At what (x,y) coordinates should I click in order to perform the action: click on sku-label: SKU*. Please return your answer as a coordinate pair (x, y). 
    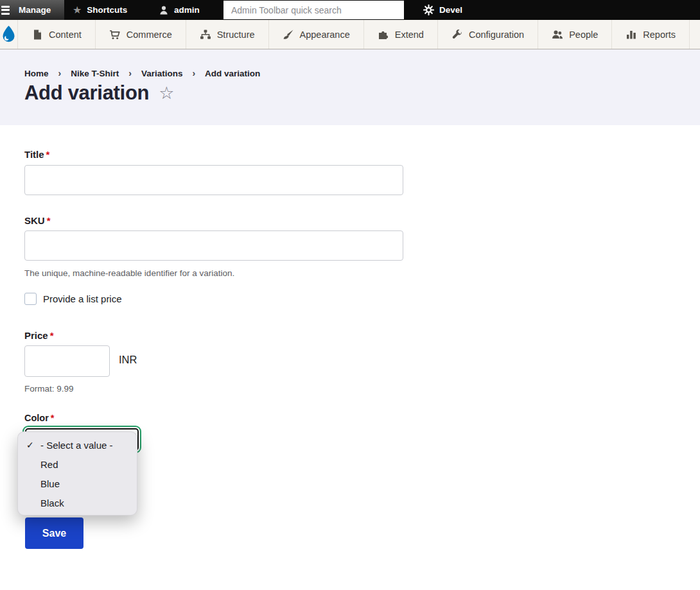
    Looking at the image, I should click on (37, 221).